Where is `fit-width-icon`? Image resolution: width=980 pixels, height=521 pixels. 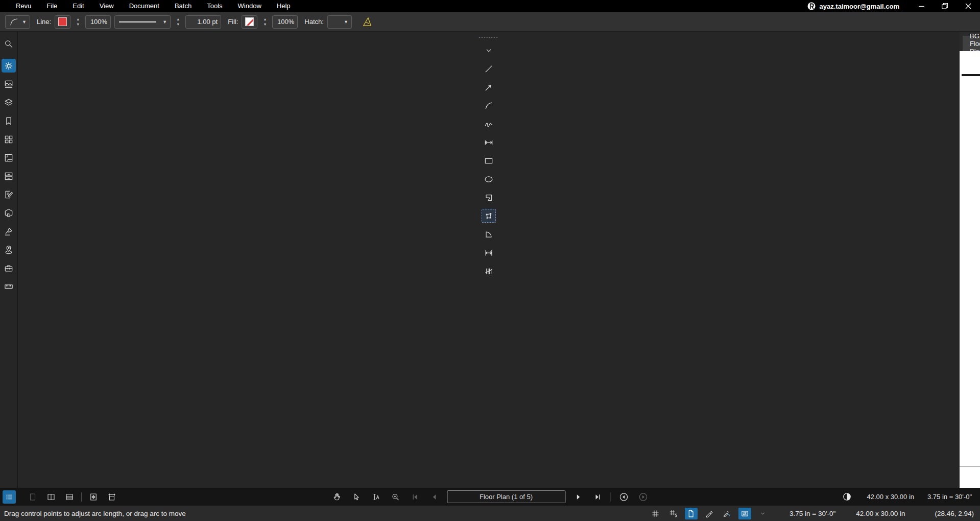
fit-width-icon is located at coordinates (112, 497).